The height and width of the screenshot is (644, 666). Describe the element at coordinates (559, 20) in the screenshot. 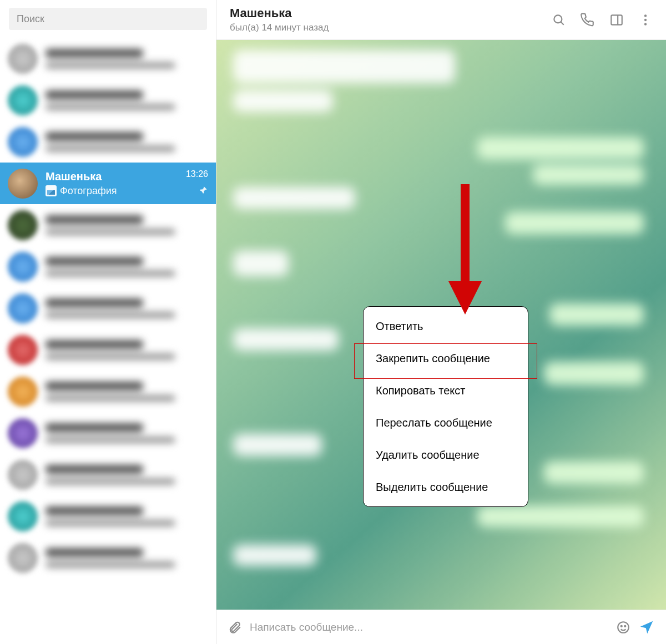

I see `search-icon` at that location.